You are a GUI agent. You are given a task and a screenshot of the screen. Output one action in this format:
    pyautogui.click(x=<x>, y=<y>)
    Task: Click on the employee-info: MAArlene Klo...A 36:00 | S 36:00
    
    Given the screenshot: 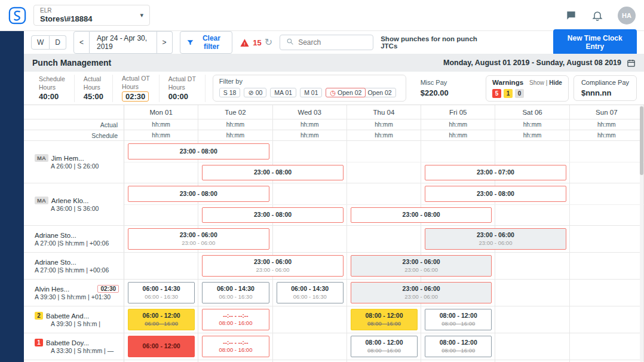 What is the action you would take?
    pyautogui.click(x=74, y=204)
    